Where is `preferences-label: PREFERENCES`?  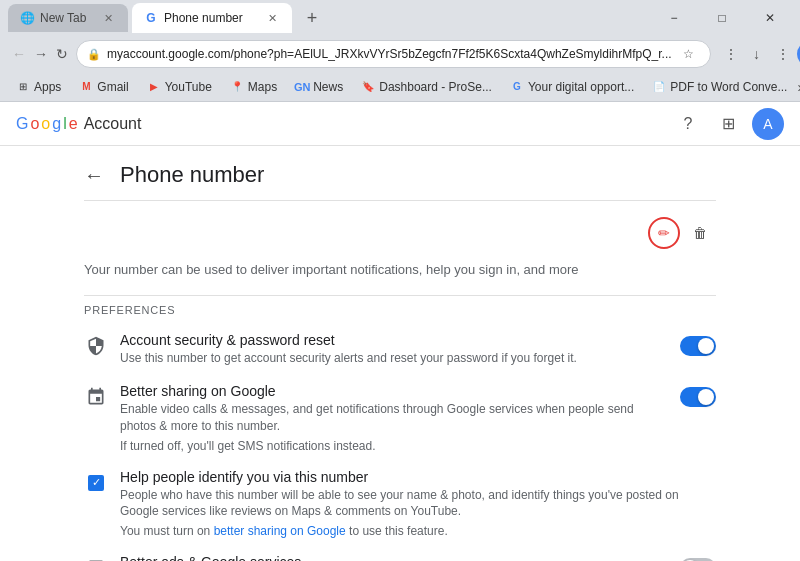 preferences-label: PREFERENCES is located at coordinates (400, 310).